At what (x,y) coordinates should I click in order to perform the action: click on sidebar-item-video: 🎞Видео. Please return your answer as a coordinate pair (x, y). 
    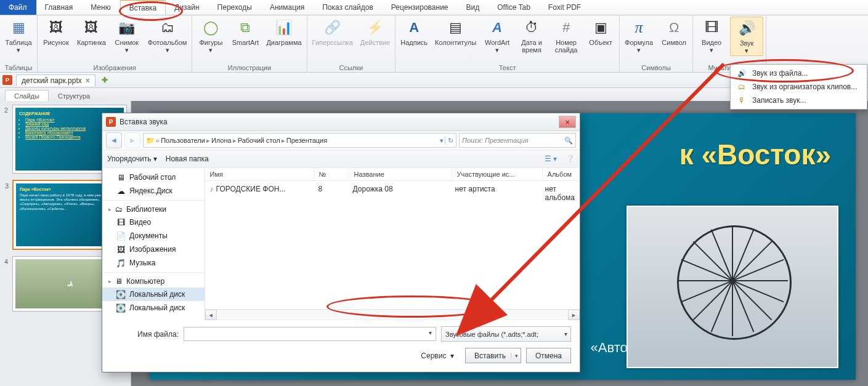
    Looking at the image, I should click on (153, 222).